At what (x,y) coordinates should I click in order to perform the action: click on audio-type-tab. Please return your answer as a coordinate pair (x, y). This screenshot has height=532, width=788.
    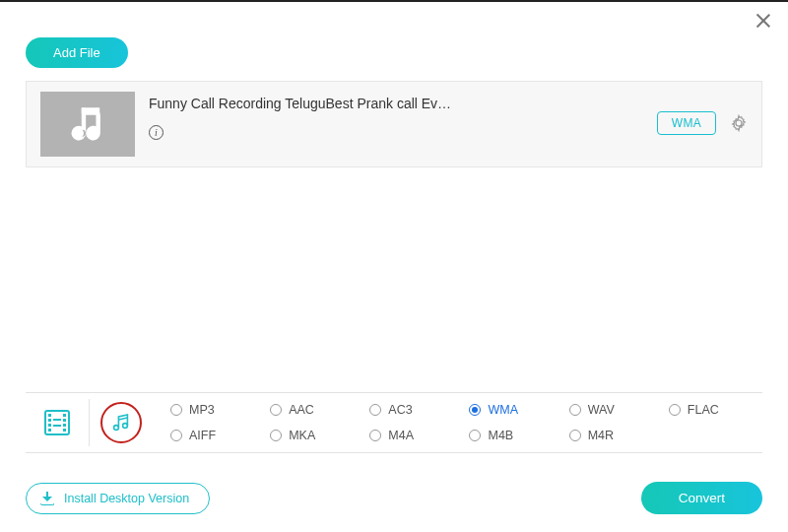
    Looking at the image, I should click on (121, 423).